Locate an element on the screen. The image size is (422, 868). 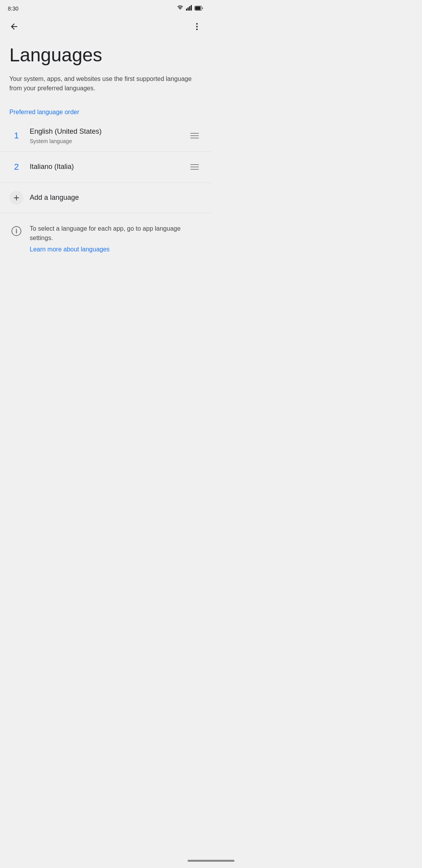
info-section: To select a language for each app, go to… is located at coordinates (106, 237).